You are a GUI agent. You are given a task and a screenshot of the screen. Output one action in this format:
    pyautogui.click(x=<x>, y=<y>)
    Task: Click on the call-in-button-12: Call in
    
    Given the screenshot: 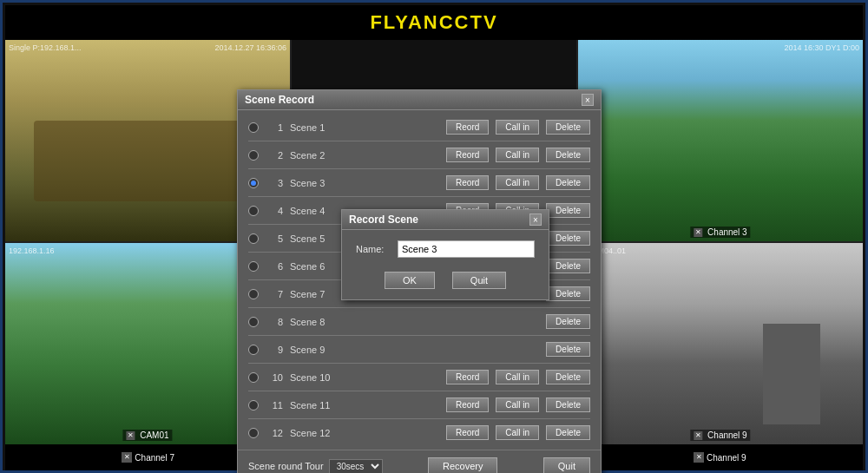 What is the action you would take?
    pyautogui.click(x=517, y=432)
    